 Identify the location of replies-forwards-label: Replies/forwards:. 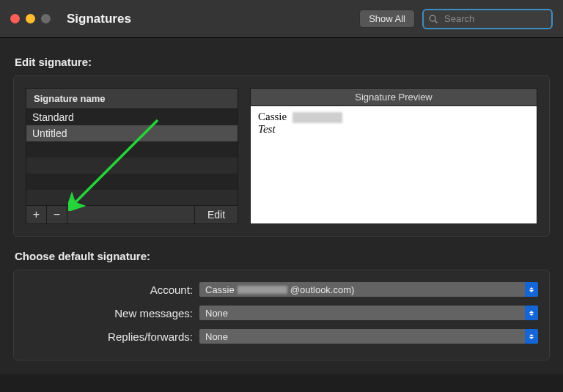
(111, 337).